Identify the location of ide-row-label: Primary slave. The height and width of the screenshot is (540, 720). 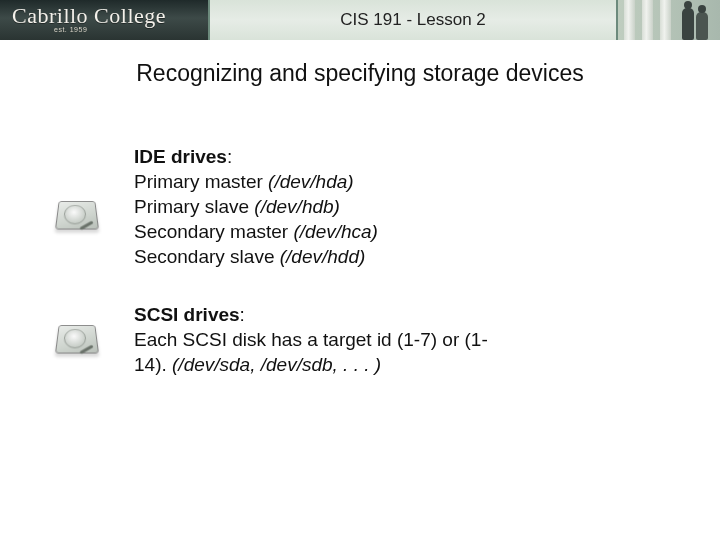
(194, 206).